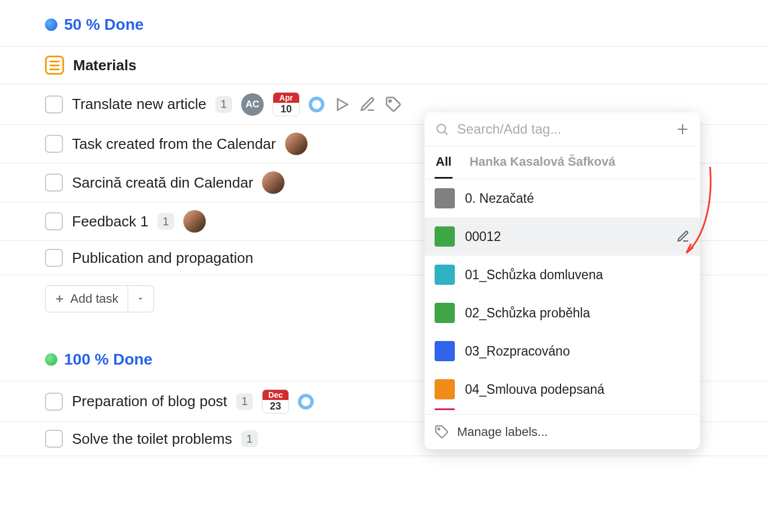  What do you see at coordinates (275, 395) in the screenshot?
I see `due-month: Dec` at bounding box center [275, 395].